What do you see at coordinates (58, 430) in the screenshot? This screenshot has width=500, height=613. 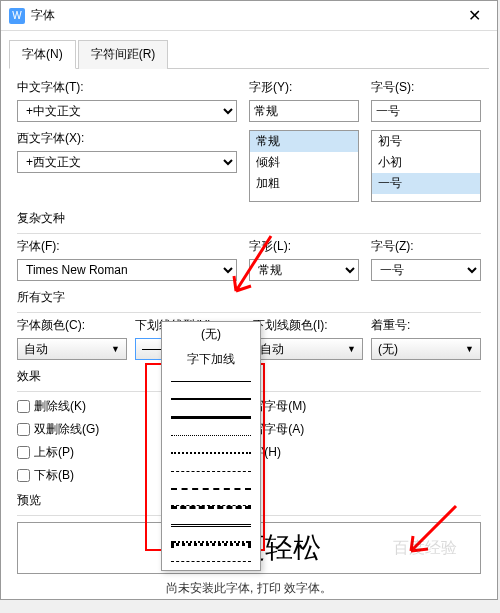 I see `check-double-strike: 双删除线(G)` at bounding box center [58, 430].